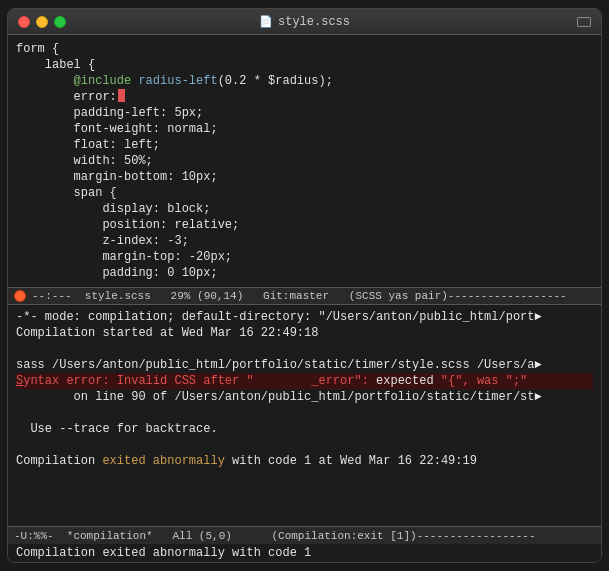 The width and height of the screenshot is (609, 571). Describe the element at coordinates (351, 461) in the screenshot. I see `term-text: with code 1 at Wed Mar 16 22:49:19` at that location.